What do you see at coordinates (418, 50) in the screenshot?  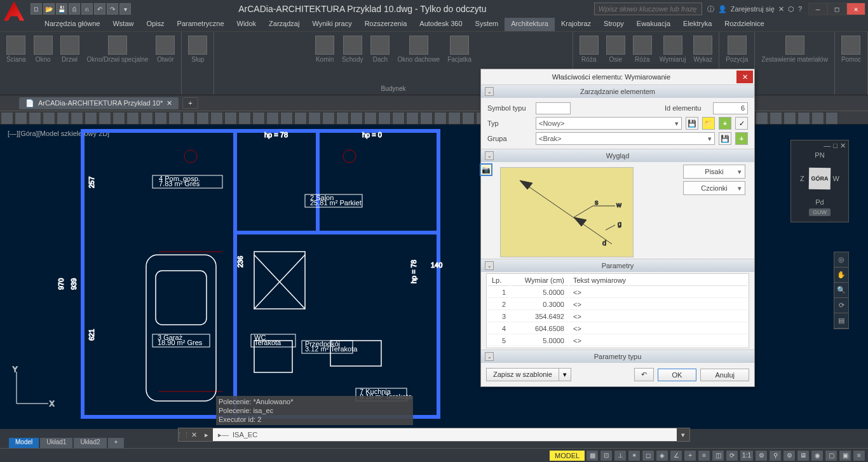 I see `btn-okno-dach: Okno dachowe` at bounding box center [418, 50].